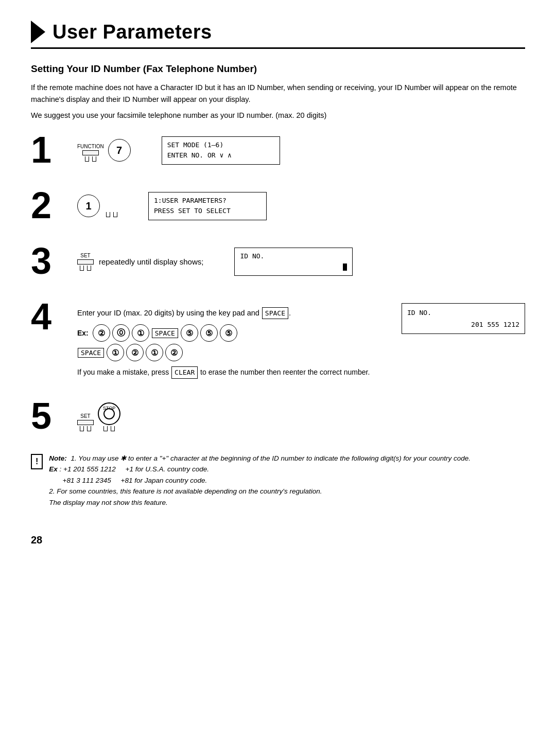  What do you see at coordinates (97, 206) in the screenshot?
I see `step-2-keys: 1` at bounding box center [97, 206].